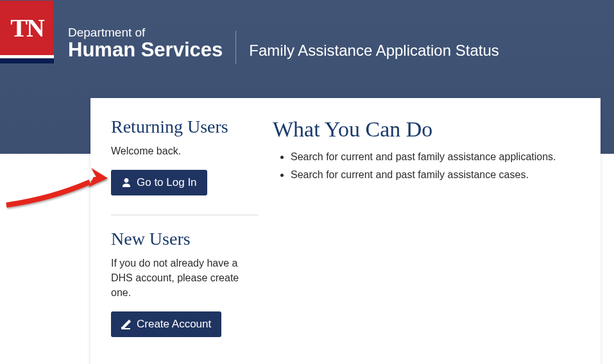  I want to click on department-title-block: Department of Human Services, so click(145, 32).